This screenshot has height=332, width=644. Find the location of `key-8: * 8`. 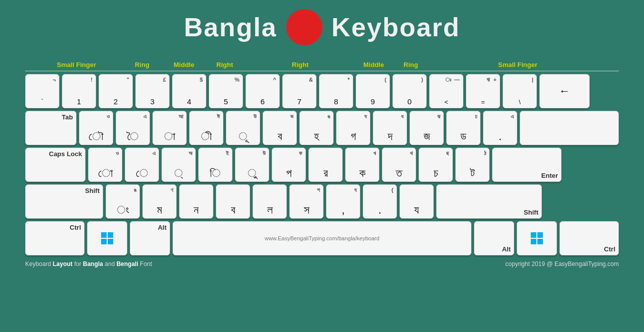

key-8: * 8 is located at coordinates (336, 91).